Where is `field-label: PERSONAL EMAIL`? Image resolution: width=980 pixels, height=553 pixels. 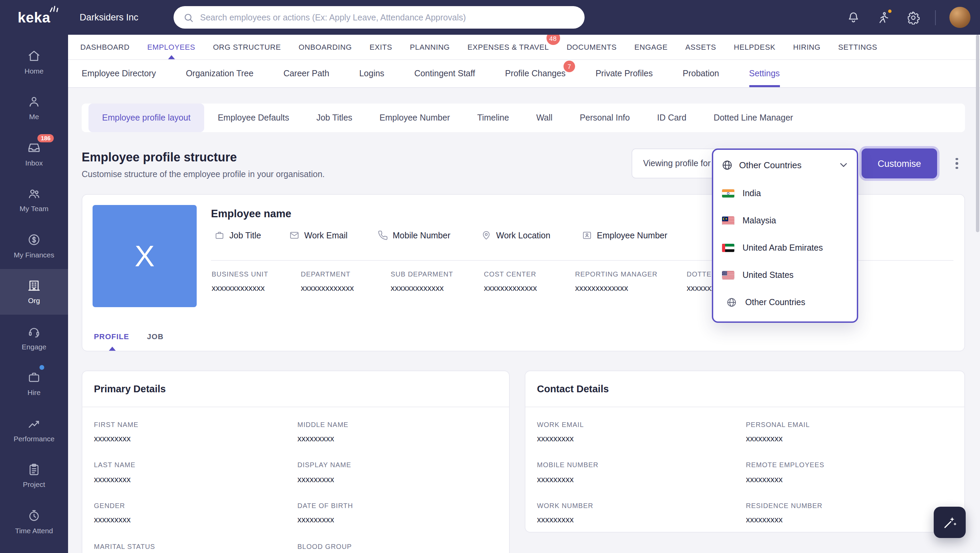
field-label: PERSONAL EMAIL is located at coordinates (778, 425).